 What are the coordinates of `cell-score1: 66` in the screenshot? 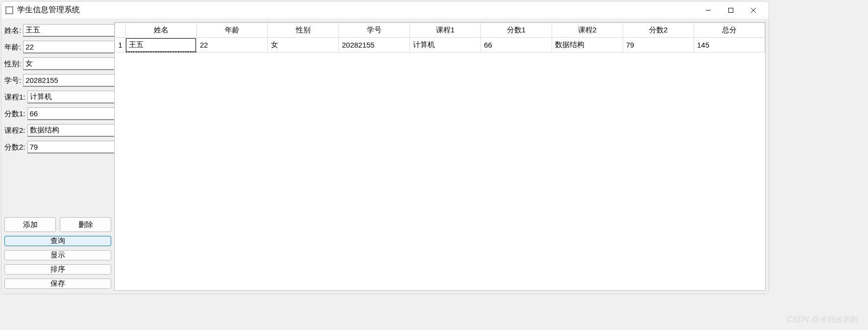 It's located at (516, 45).